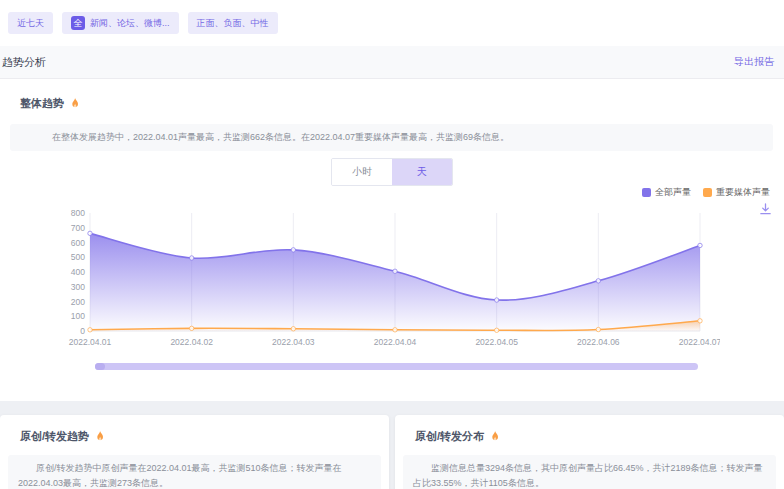 The width and height of the screenshot is (784, 489). What do you see at coordinates (78, 23) in the screenshot?
I see `source-all-icon: 全` at bounding box center [78, 23].